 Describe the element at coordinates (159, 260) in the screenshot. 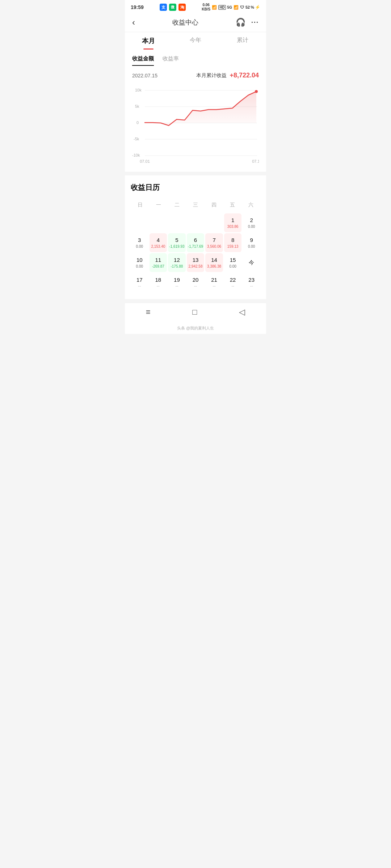

I see `day-number: 11` at that location.